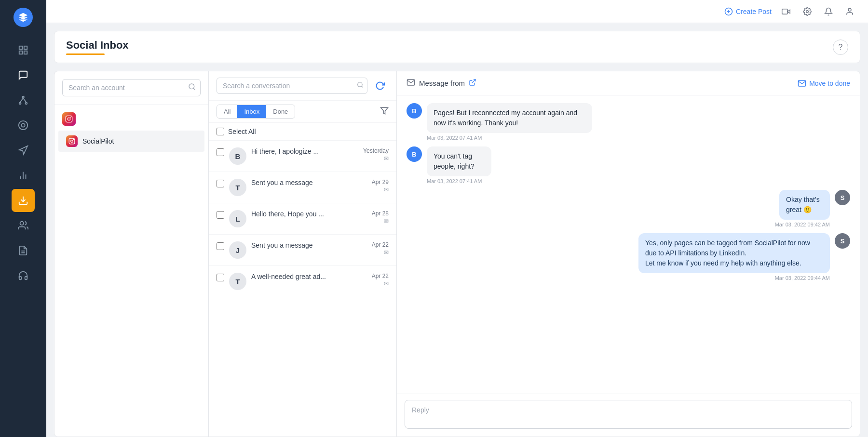 The height and width of the screenshot is (437, 868). Describe the element at coordinates (23, 50) in the screenshot. I see `sidebar-item-dashboard` at that location.